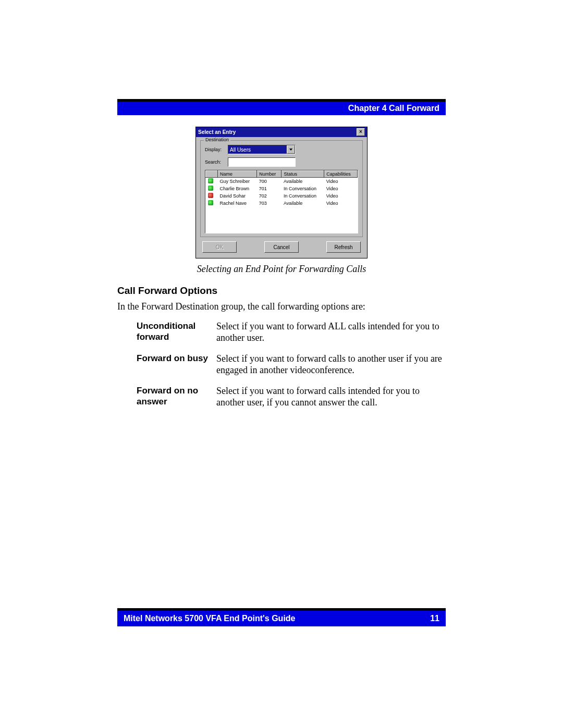  What do you see at coordinates (217, 140) in the screenshot?
I see `group-legend: Destination` at bounding box center [217, 140].